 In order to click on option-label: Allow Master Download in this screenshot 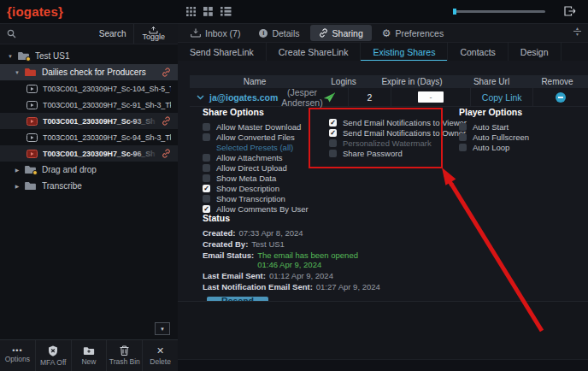, I will do `click(258, 127)`.